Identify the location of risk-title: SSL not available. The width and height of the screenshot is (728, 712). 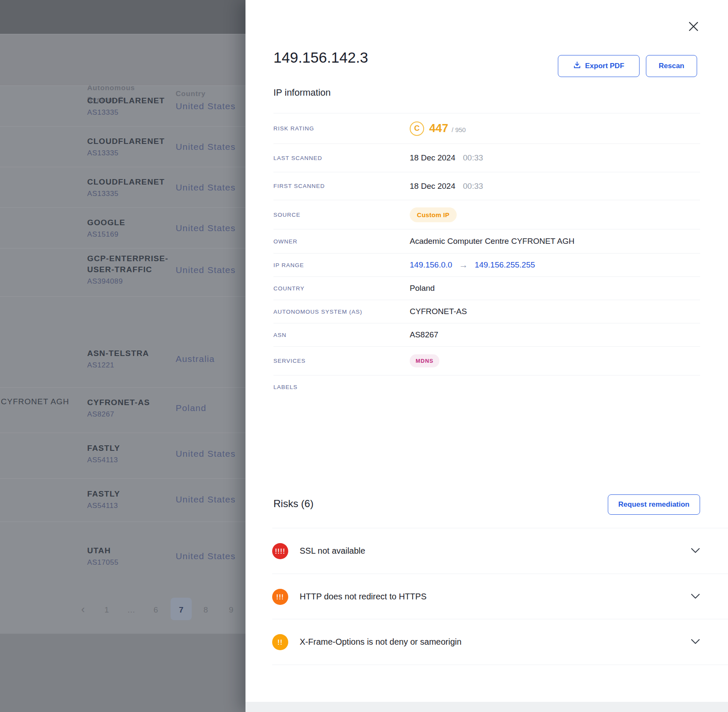
(333, 551).